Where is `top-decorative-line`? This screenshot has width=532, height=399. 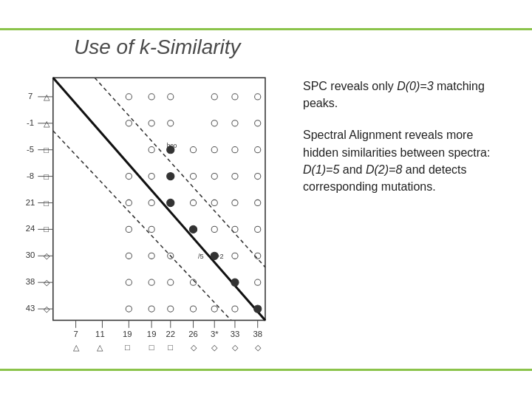
top-decorative-line is located at coordinates (266, 30).